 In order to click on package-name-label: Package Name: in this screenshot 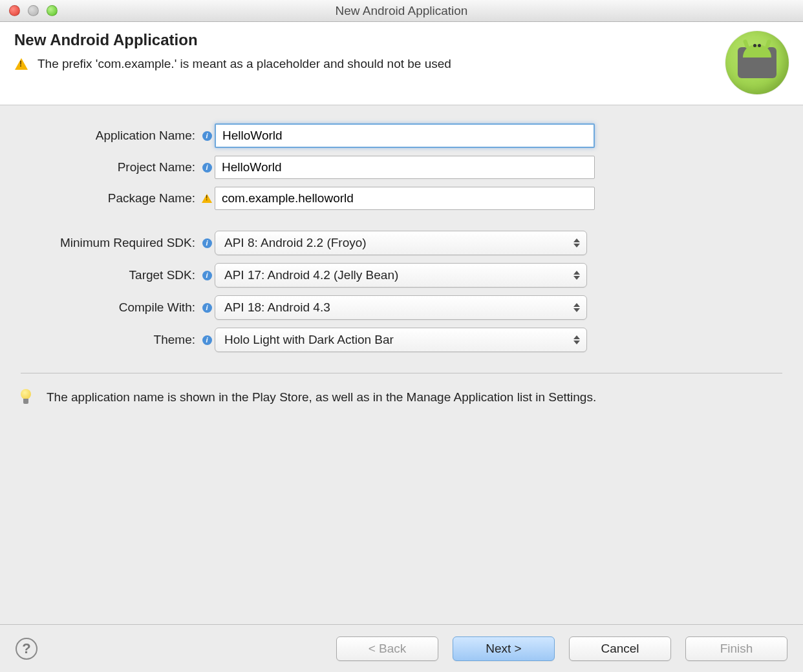, I will do `click(109, 198)`.